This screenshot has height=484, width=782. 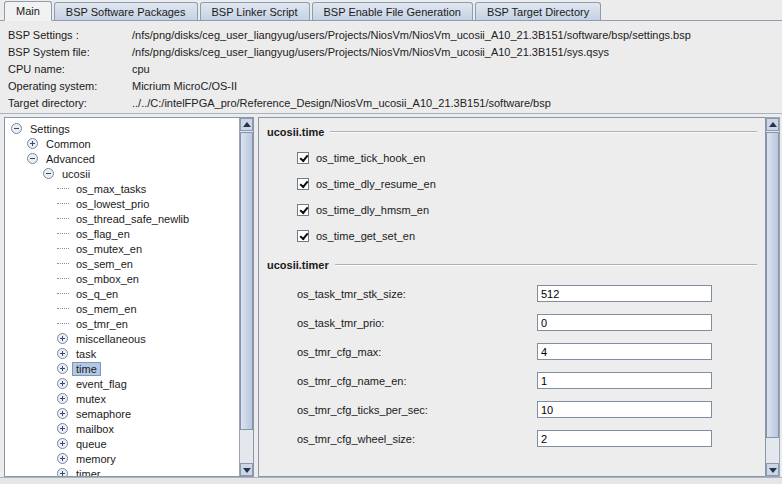 I want to click on tab-bsp-enable-file-generation: BSP Enable File Generation, so click(x=392, y=11).